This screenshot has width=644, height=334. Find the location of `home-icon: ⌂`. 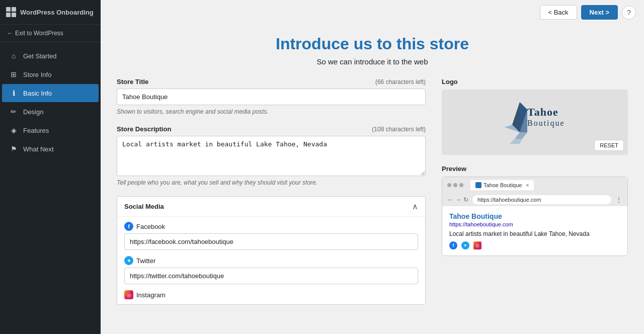

home-icon: ⌂ is located at coordinates (14, 56).